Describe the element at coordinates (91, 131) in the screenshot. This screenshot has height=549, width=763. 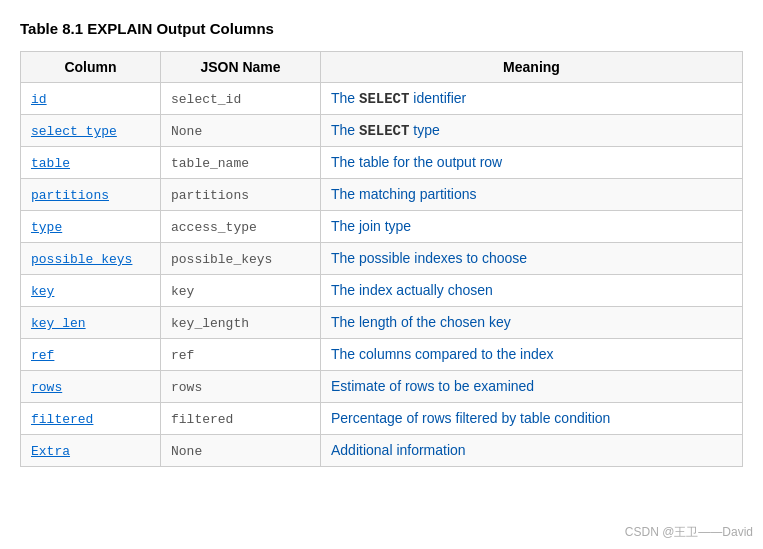
I see `cell-column: select_type` at that location.